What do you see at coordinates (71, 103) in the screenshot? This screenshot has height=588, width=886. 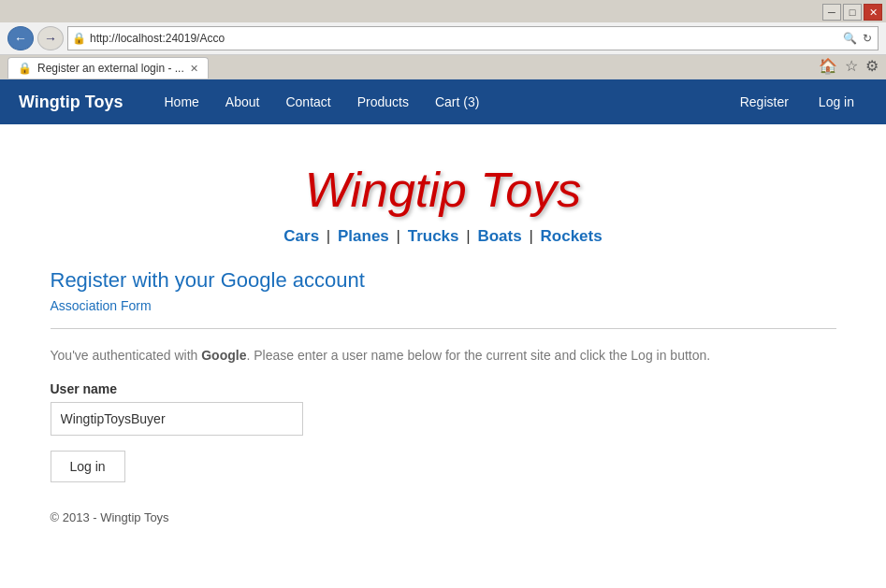 I see `site-brand: Wingtip Toys` at bounding box center [71, 103].